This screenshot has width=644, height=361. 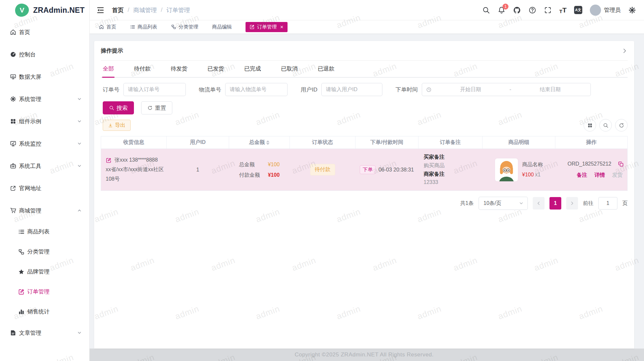 I want to click on ship-action-link: 发货, so click(x=617, y=175).